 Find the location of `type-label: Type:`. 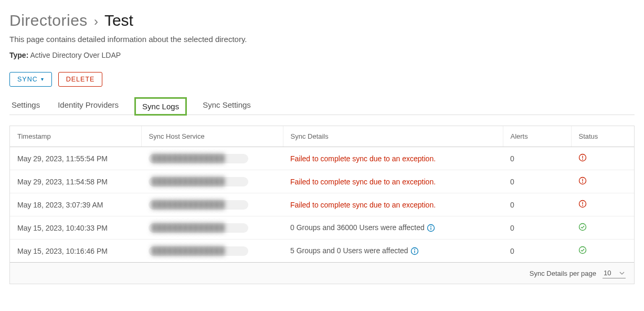

type-label: Type: is located at coordinates (19, 55).